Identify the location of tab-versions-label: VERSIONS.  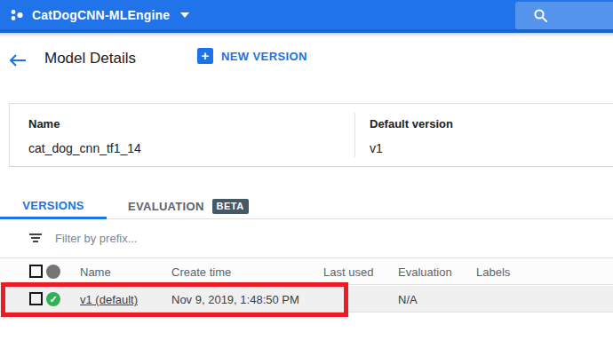
(53, 206).